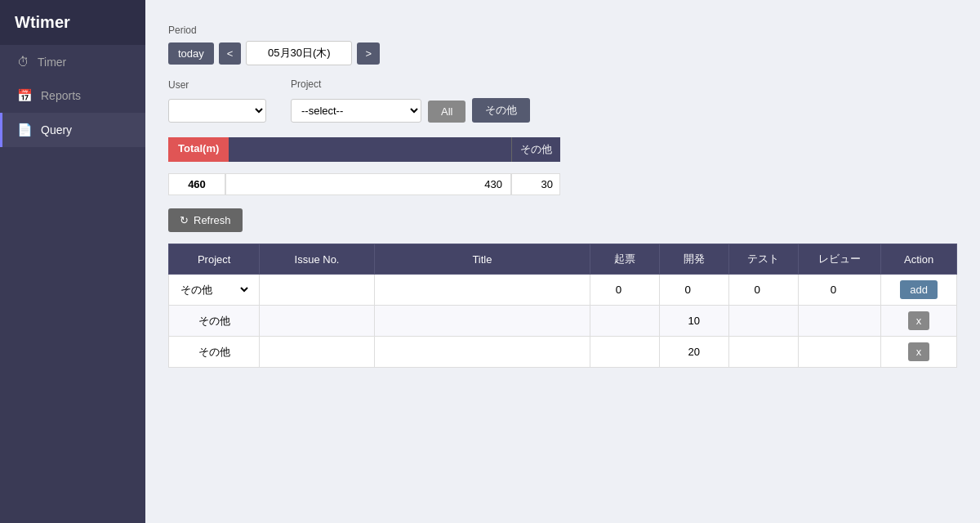 The image size is (980, 523). I want to click on period-row: today < 05月30日(木) >, so click(563, 53).